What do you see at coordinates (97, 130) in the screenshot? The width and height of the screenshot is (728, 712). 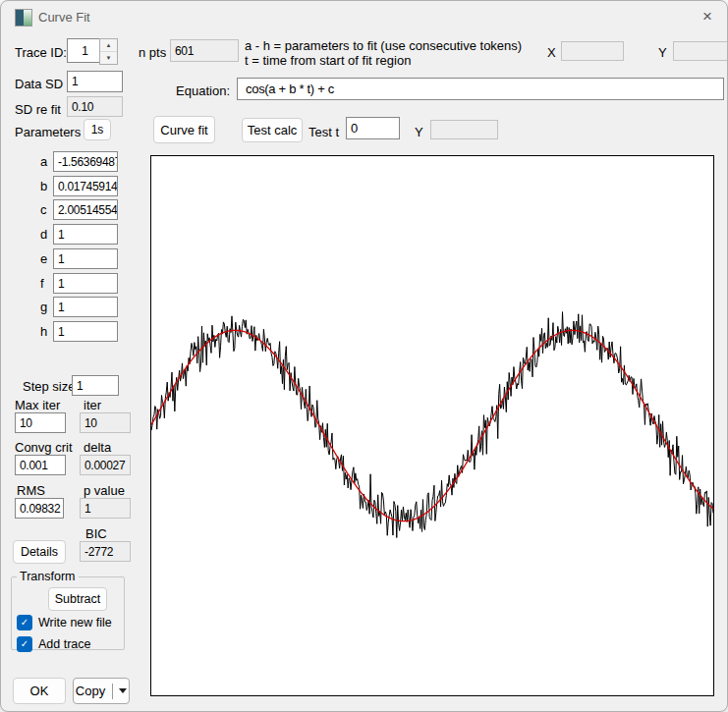 I see `set-ones-button: 1s` at bounding box center [97, 130].